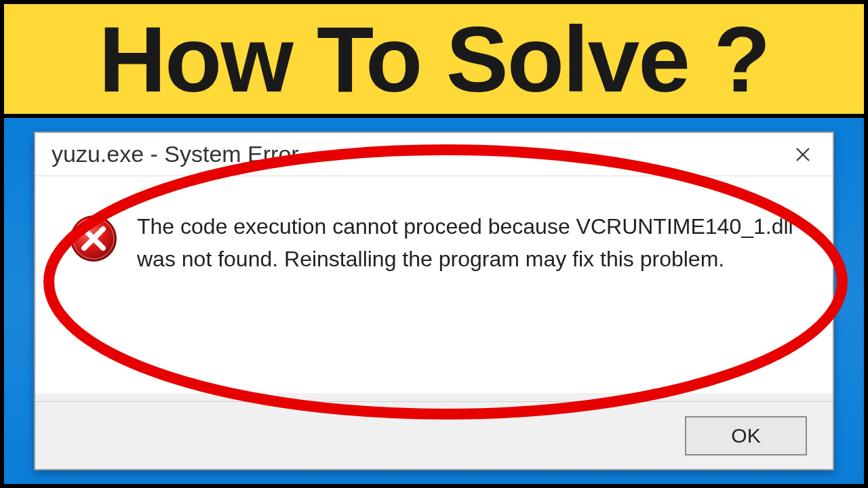  I want to click on dialog-footer: OK, so click(434, 435).